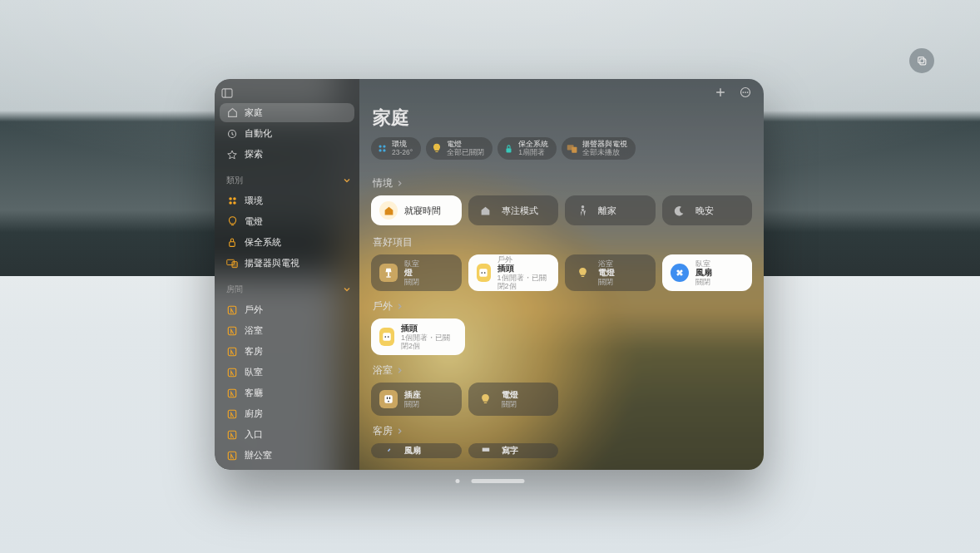 The width and height of the screenshot is (980, 553). I want to click on more-button, so click(745, 92).